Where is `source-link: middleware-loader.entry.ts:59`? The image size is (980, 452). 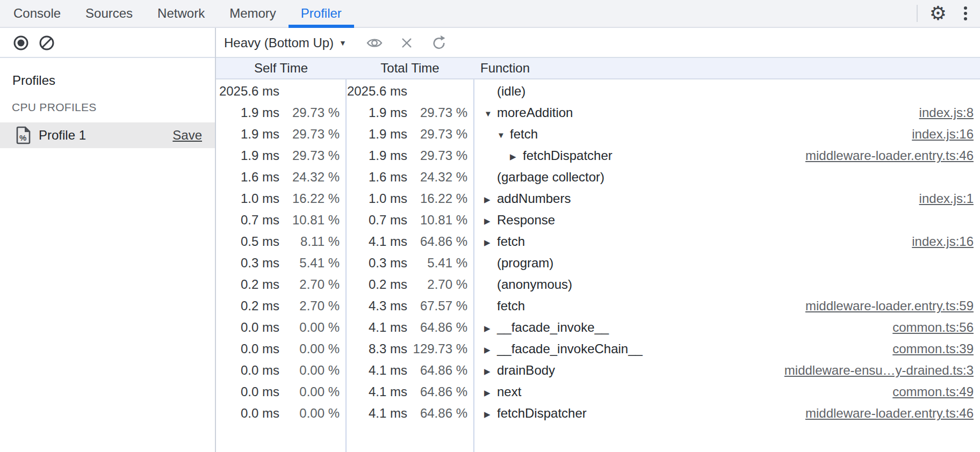 source-link: middleware-loader.entry.ts:59 is located at coordinates (893, 306).